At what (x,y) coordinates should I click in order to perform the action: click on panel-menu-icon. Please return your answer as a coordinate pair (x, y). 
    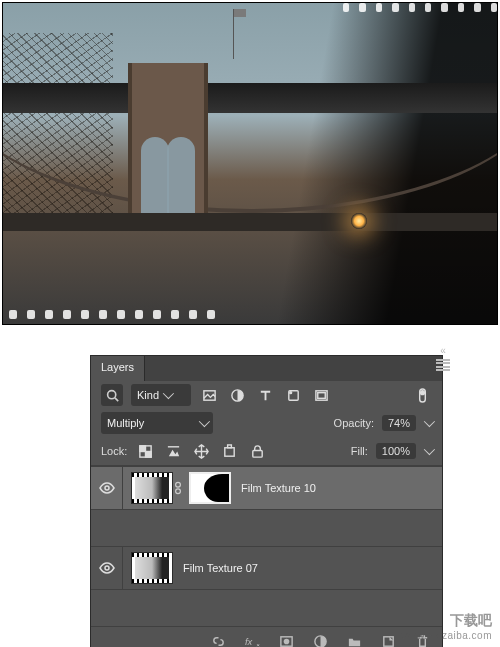
    Looking at the image, I should click on (443, 365).